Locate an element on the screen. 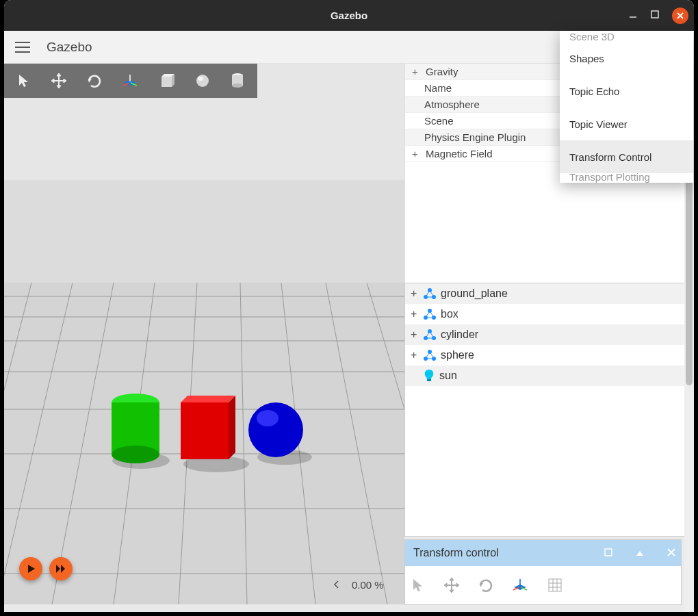 The width and height of the screenshot is (698, 616). grid-snap-tool is located at coordinates (555, 585).